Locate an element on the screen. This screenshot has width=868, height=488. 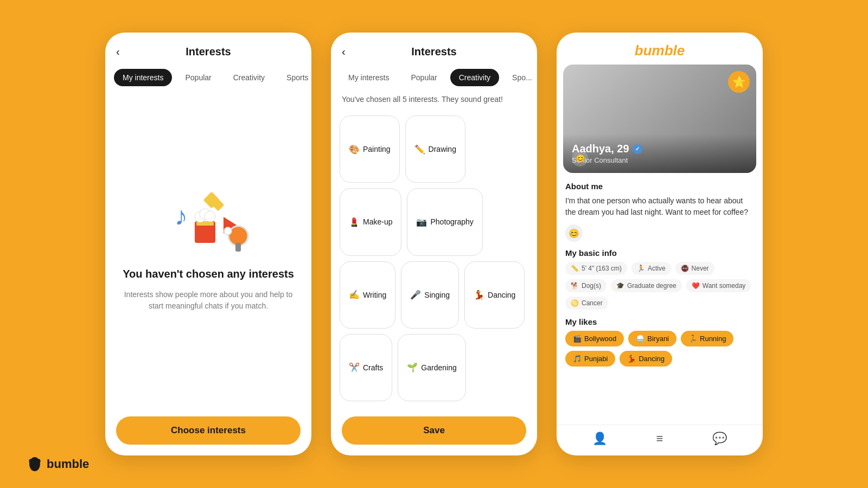
phone2-tab-bar: My interests Popular Creativity Spo... is located at coordinates (434, 78).